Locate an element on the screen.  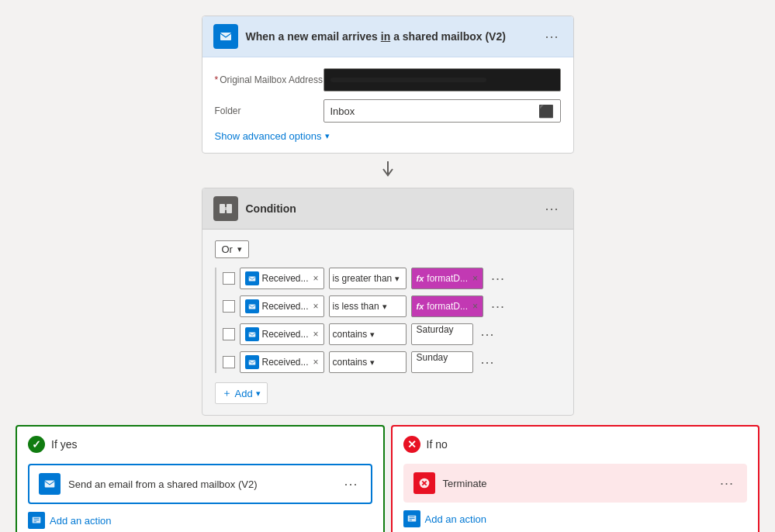
received-token-2: Received... × is located at coordinates (282, 306).